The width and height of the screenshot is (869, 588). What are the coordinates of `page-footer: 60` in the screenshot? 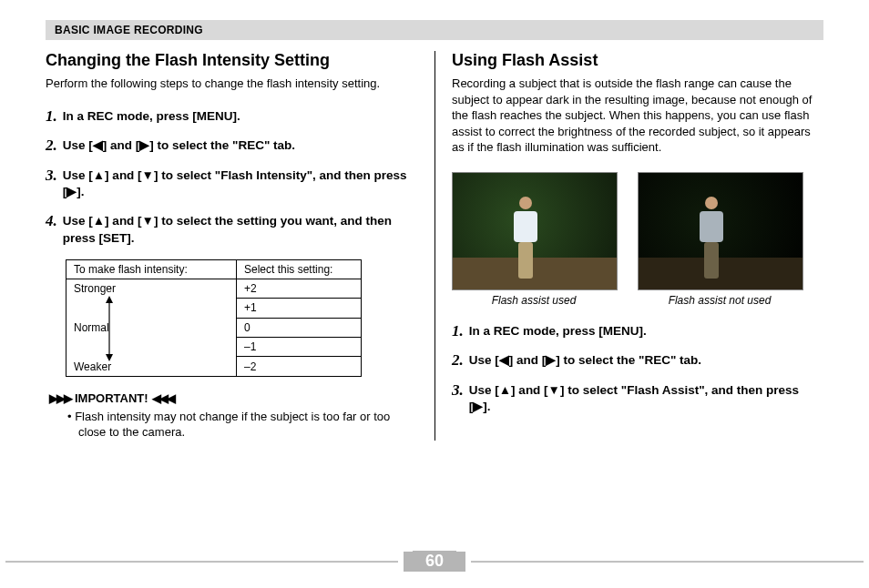 It's located at (434, 561).